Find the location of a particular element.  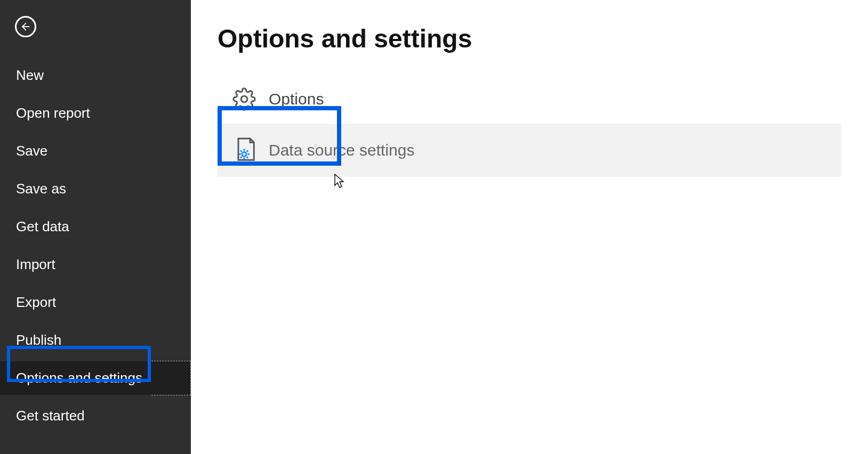

menu-item-options-and-settings: Options and settings is located at coordinates (95, 378).